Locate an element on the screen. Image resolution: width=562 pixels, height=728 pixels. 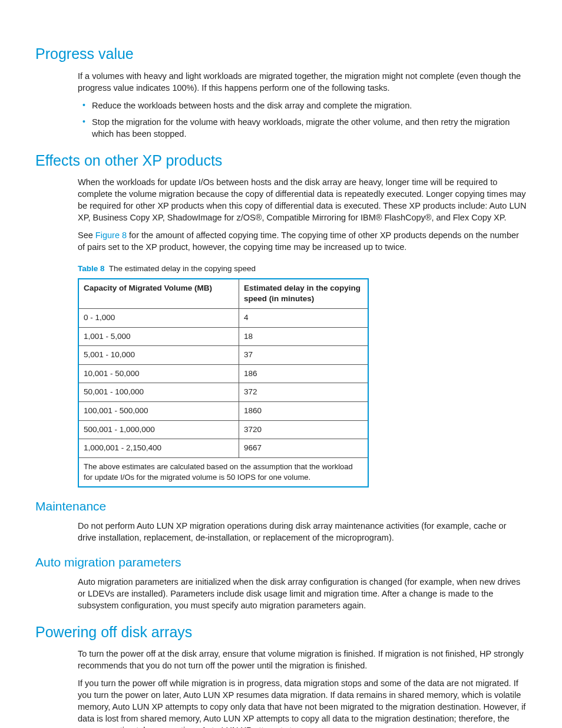
para-maintenance: Do not perform Auto LUN XP migration ope… is located at coordinates (302, 532).